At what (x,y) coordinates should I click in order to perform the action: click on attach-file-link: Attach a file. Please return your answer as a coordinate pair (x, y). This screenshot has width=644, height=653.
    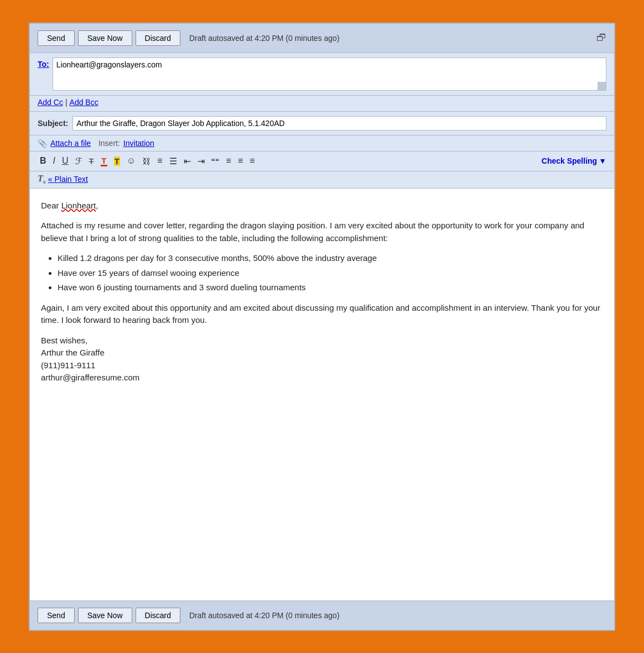
    Looking at the image, I should click on (71, 143).